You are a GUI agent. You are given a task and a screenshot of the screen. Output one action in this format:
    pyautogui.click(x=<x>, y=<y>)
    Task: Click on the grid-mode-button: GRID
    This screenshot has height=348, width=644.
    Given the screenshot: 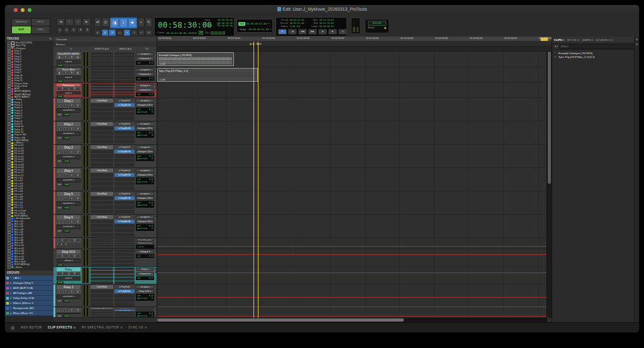 What is the action you would take?
    pyautogui.click(x=41, y=30)
    